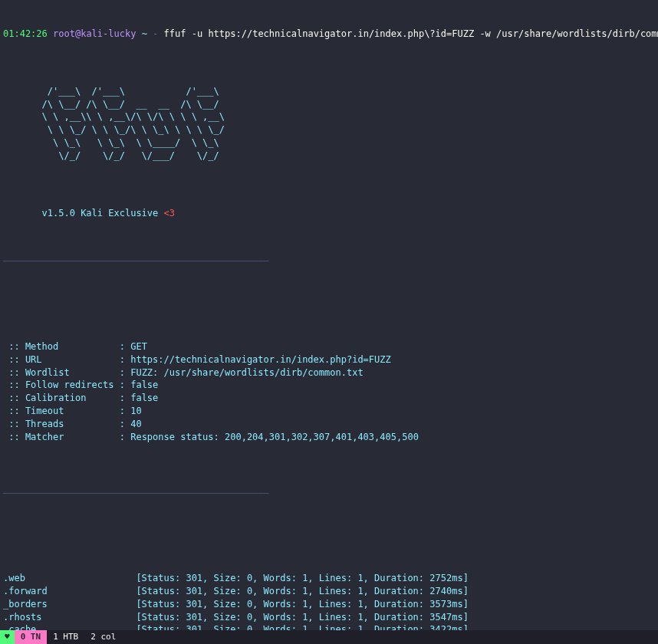  I want to click on config-row: :: Follow redirects : false, so click(329, 385).